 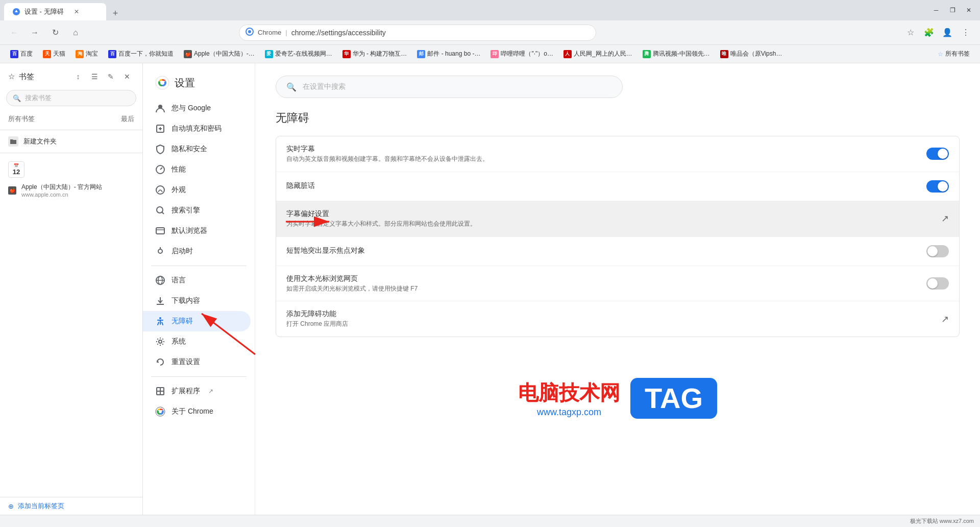 What do you see at coordinates (71, 141) in the screenshot?
I see `new-folder-button: 新建文件夹` at bounding box center [71, 141].